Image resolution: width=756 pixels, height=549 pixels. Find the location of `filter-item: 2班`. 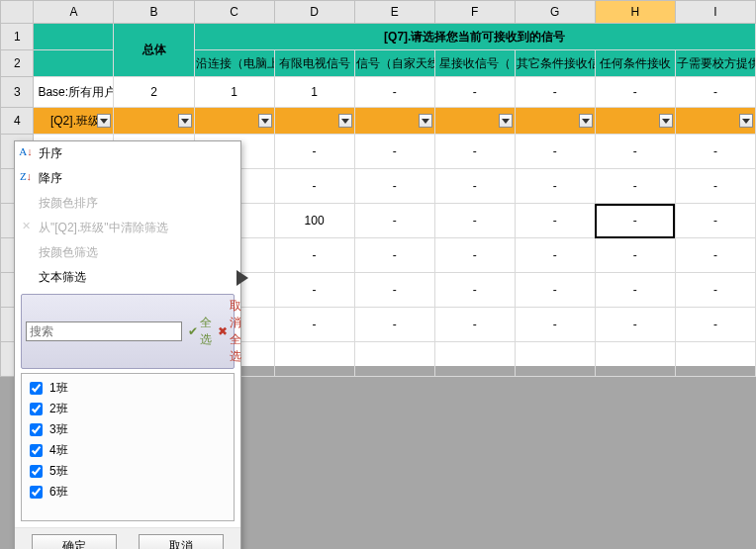

filter-item: 2班 is located at coordinates (128, 410).